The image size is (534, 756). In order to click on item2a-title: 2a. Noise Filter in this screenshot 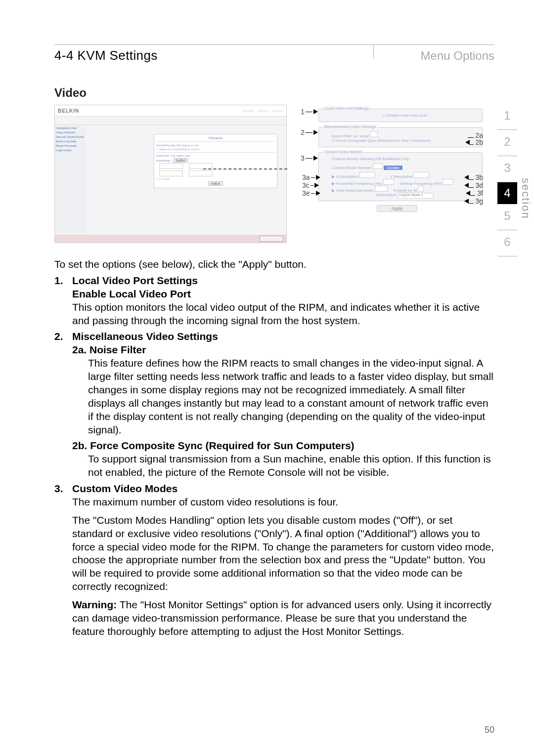, I will do `click(109, 350)`.